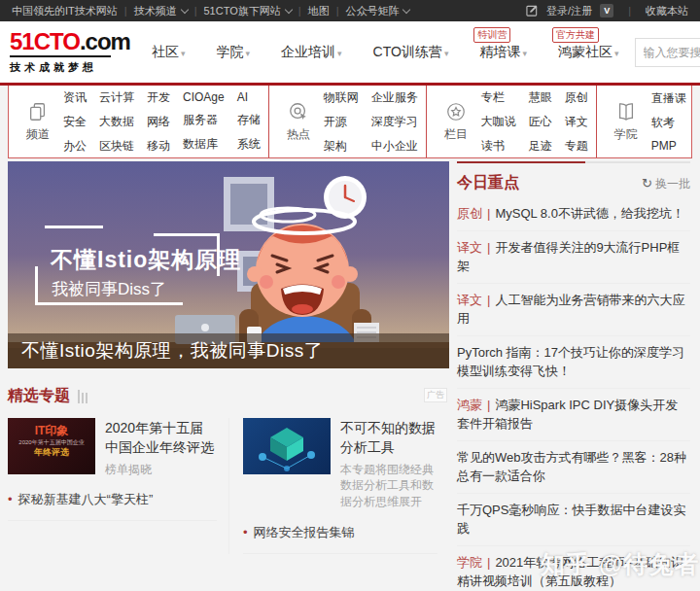  I want to click on megamenu-section-热点: 热点物联网开源架构企业服务深度学习中小企业, so click(347, 122).